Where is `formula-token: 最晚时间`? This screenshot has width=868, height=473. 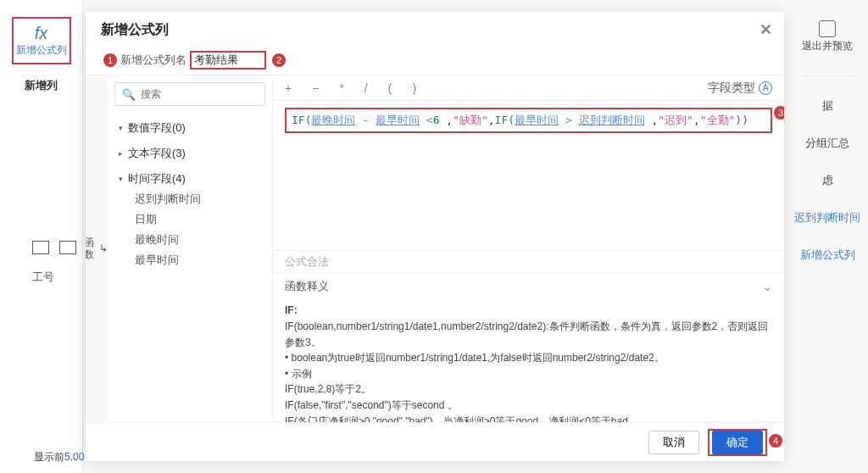
formula-token: 最晚时间 is located at coordinates (333, 120).